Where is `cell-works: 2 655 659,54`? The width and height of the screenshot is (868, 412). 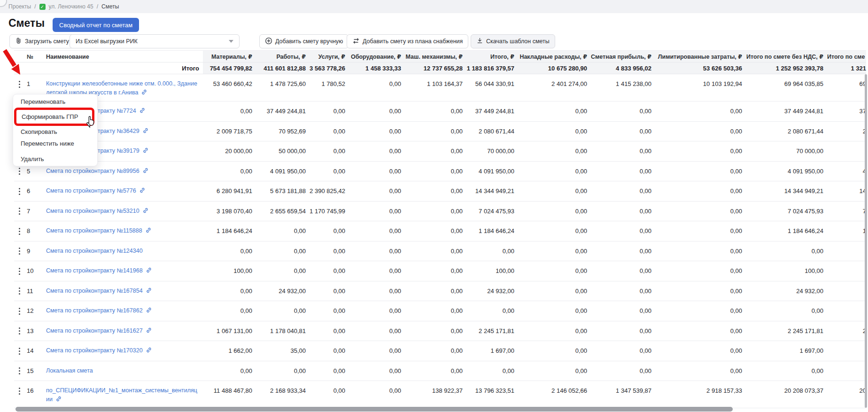
cell-works: 2 655 659,54 is located at coordinates (288, 211).